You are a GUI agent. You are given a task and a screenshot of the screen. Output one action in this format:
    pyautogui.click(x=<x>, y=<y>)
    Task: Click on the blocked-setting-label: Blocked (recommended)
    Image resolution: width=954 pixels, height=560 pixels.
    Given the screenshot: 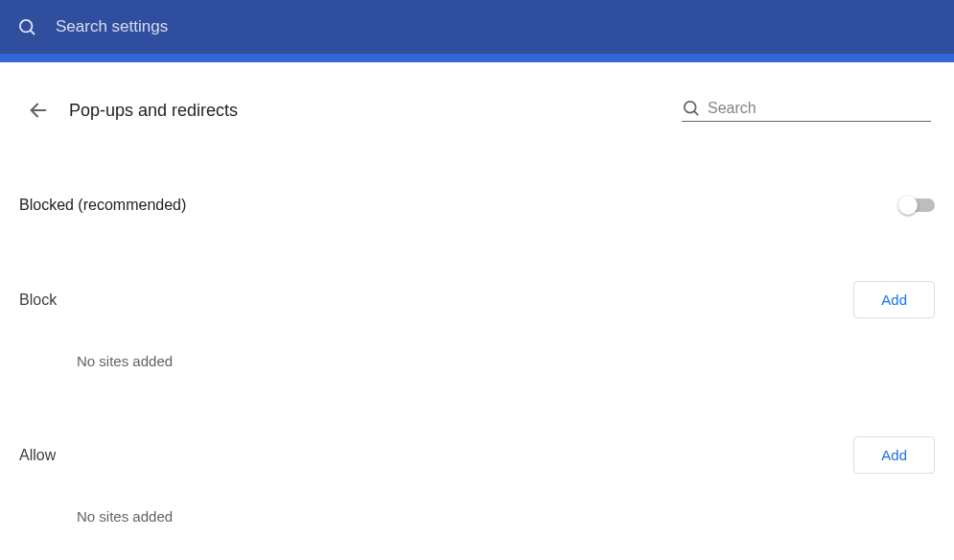 What is the action you would take?
    pyautogui.click(x=103, y=205)
    